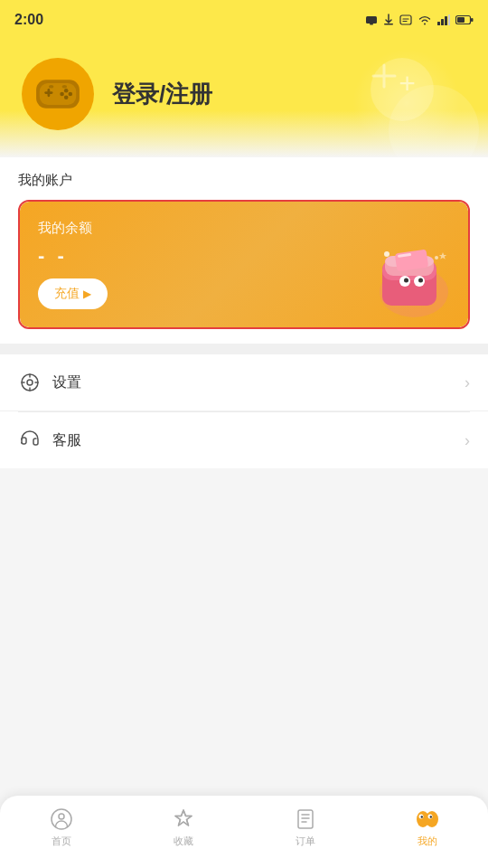 The height and width of the screenshot is (868, 488). Describe the element at coordinates (50, 382) in the screenshot. I see `settings-left: 设置` at that location.